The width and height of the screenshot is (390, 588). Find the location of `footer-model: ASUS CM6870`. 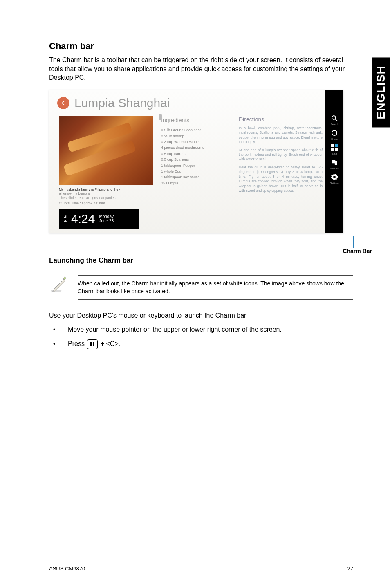

footer-model: ASUS CM6870 is located at coordinates (67, 568).